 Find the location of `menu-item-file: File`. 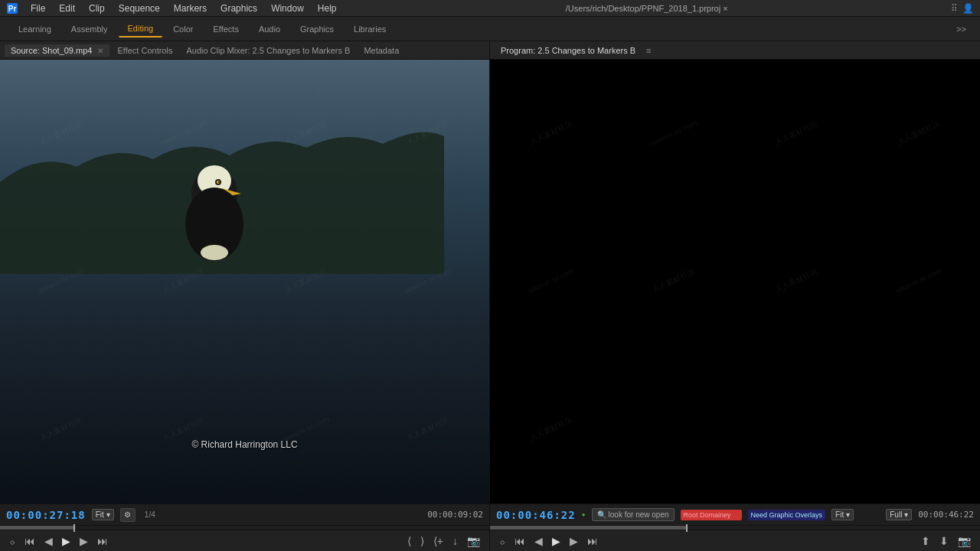

menu-item-file: File is located at coordinates (38, 8).